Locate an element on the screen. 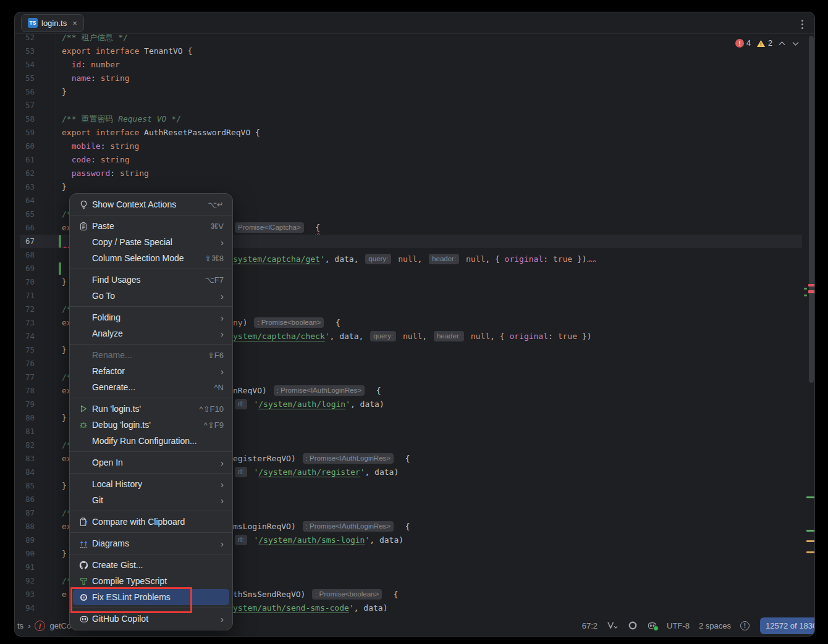  line-number: 68 is located at coordinates (25, 255).